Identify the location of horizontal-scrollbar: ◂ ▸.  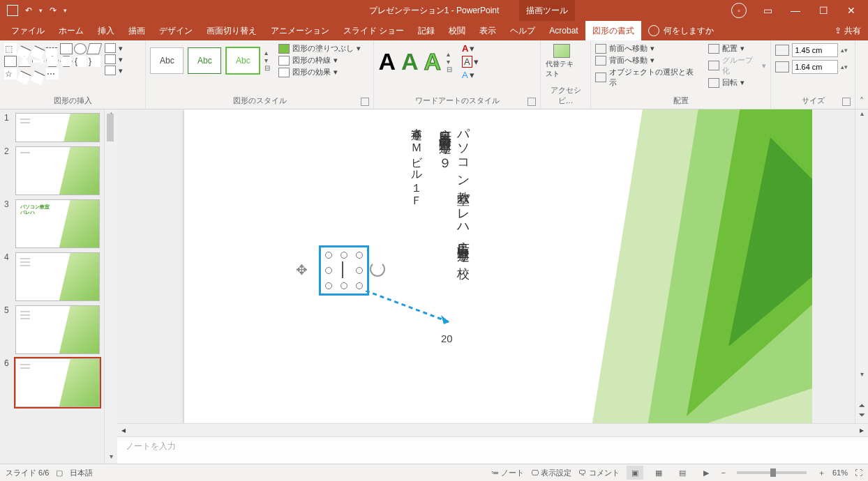
(493, 429).